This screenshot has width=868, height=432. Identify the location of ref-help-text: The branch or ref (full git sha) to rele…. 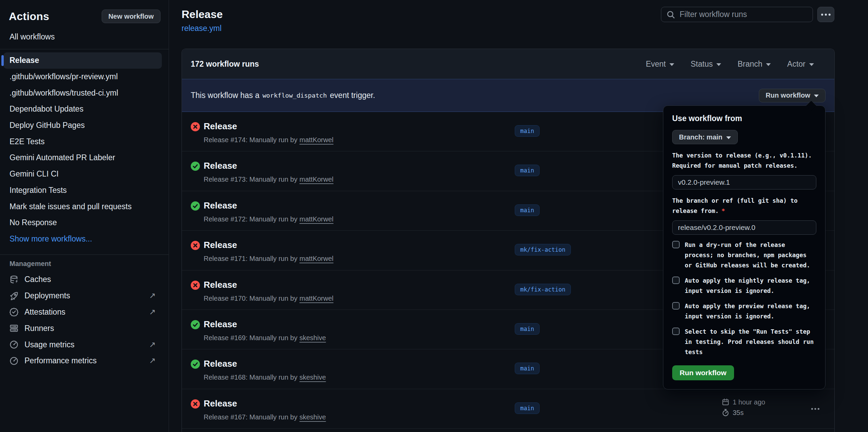
(744, 206).